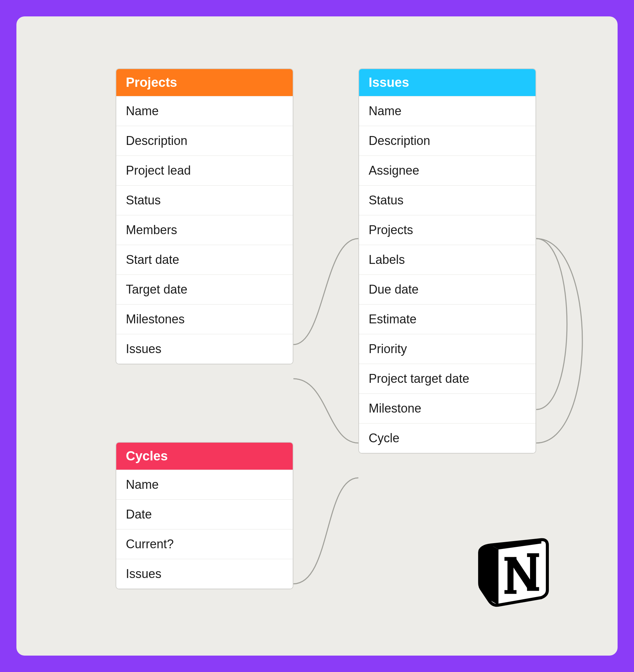  Describe the element at coordinates (447, 319) in the screenshot. I see `field-estimate: Estimate` at that location.